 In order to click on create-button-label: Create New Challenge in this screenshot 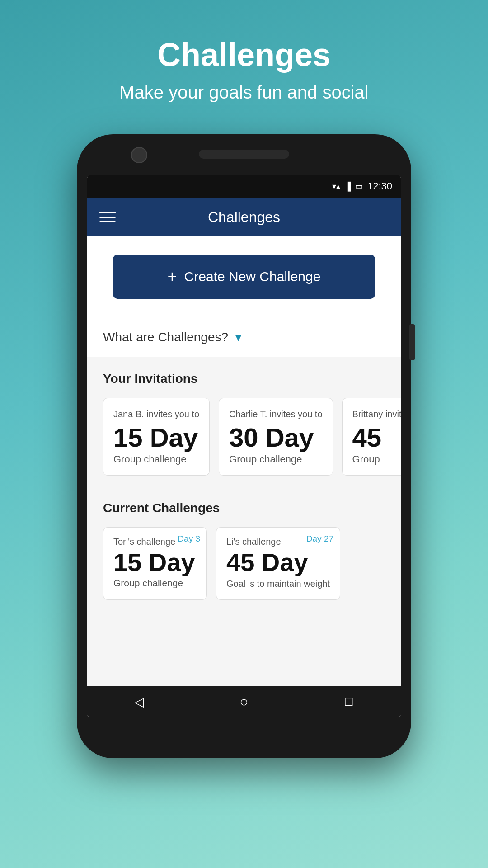, I will do `click(253, 277)`.